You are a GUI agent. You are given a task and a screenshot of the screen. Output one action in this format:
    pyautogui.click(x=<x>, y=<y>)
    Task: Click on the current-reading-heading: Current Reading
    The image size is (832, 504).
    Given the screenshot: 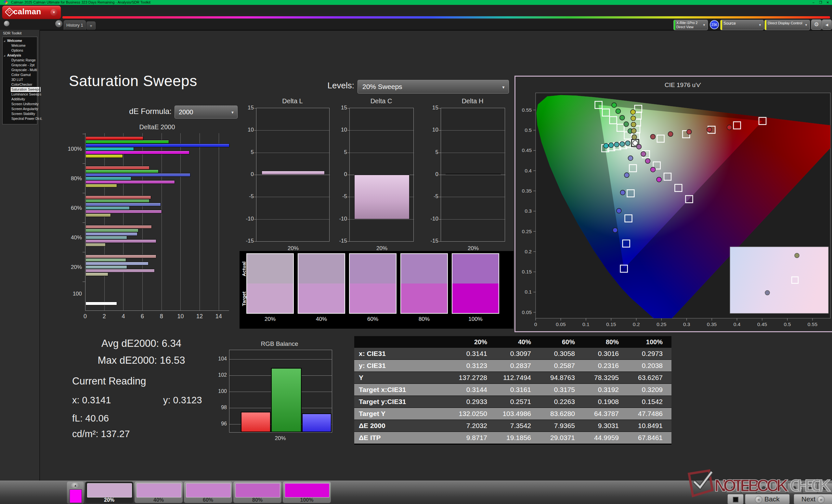 What is the action you would take?
    pyautogui.click(x=109, y=381)
    